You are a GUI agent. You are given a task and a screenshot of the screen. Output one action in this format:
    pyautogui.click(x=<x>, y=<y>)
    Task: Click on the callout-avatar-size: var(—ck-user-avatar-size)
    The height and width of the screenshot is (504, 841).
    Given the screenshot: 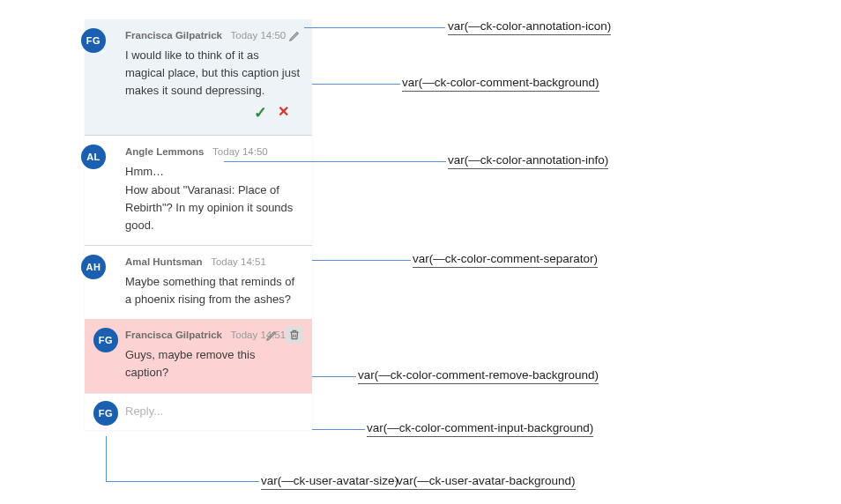 What is the action you would take?
    pyautogui.click(x=330, y=482)
    